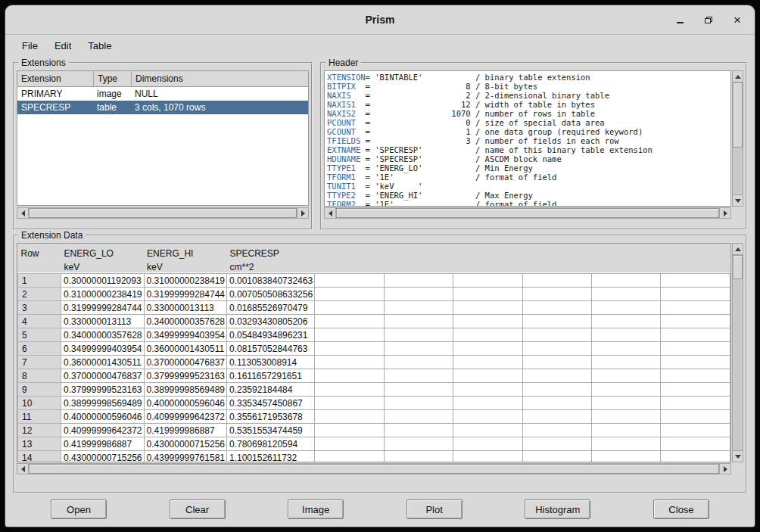 The width and height of the screenshot is (760, 532). What do you see at coordinates (103, 362) in the screenshot?
I see `cell-energ-lo: 0.36000001430511` at bounding box center [103, 362].